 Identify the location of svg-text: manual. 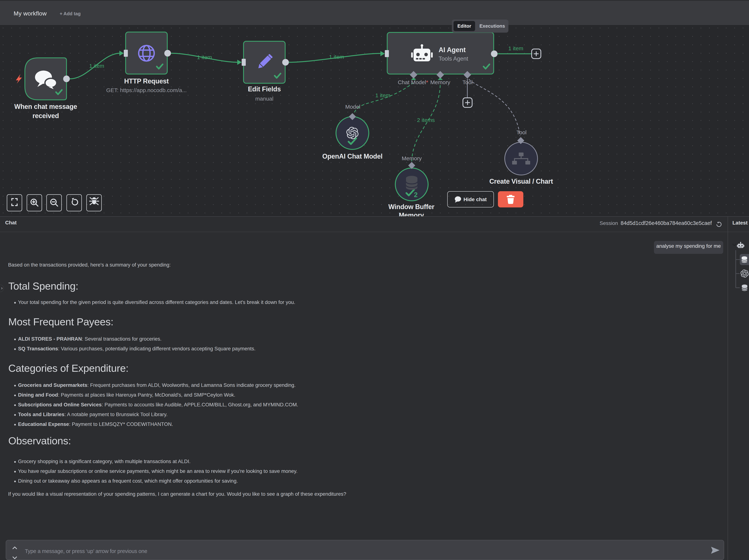
(264, 99).